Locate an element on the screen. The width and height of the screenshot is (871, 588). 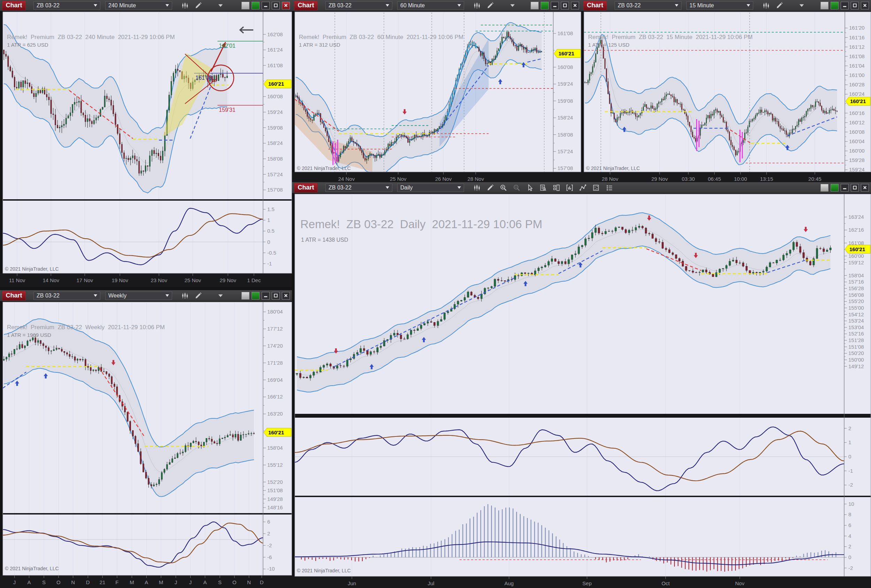
chevron-down-icon is located at coordinates (388, 187).